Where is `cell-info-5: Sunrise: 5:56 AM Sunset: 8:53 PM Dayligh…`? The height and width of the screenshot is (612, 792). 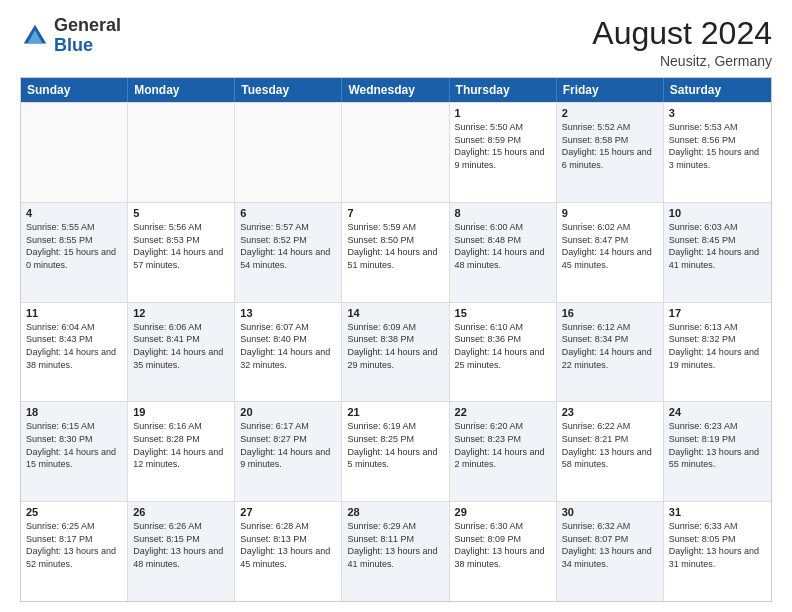
cell-info-5: Sunrise: 5:56 AM Sunset: 8:53 PM Dayligh… is located at coordinates (181, 246).